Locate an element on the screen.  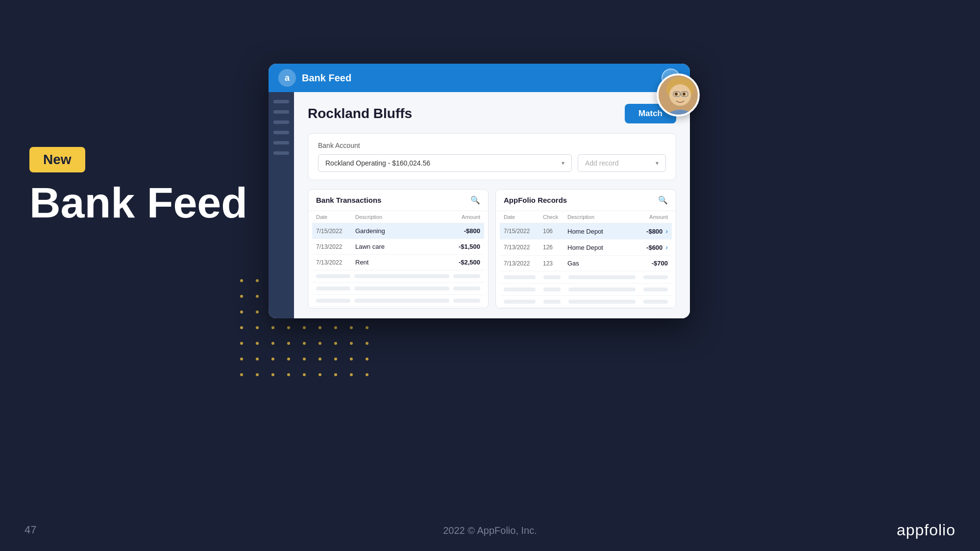
new-badge: New is located at coordinates (57, 160).